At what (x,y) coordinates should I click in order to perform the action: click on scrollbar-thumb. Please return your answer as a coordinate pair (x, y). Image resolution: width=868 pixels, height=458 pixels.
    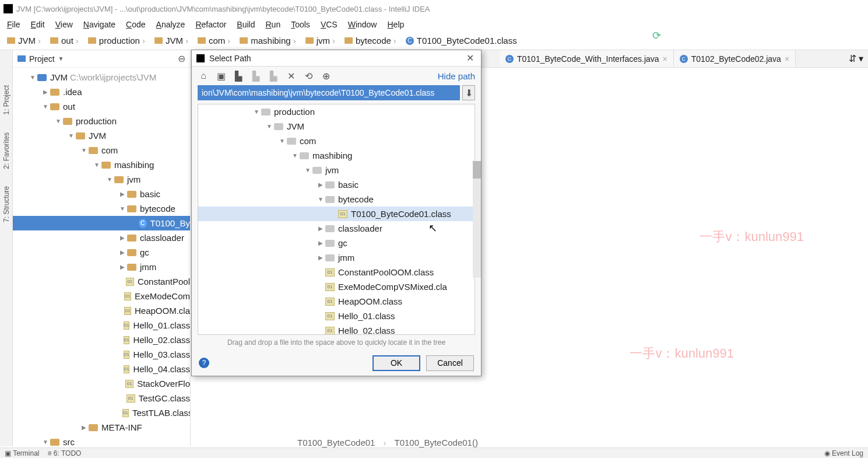
    Looking at the image, I should click on (474, 170).